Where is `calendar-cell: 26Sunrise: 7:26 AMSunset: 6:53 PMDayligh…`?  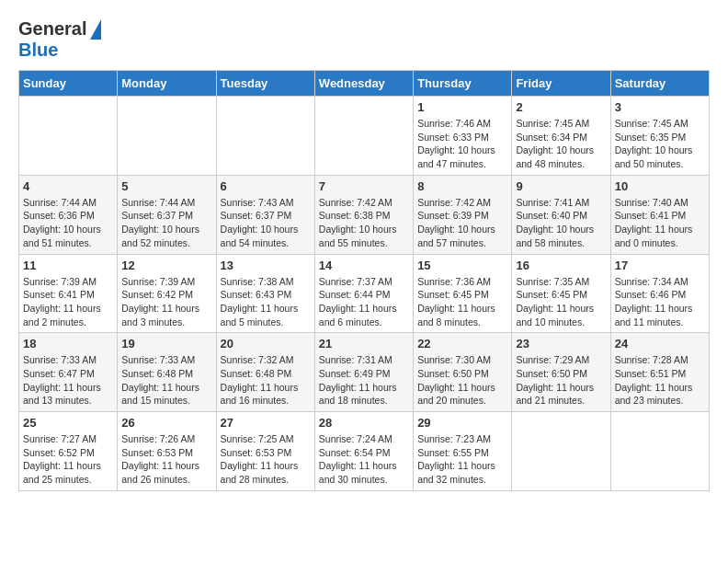 calendar-cell: 26Sunrise: 7:26 AMSunset: 6:53 PMDayligh… is located at coordinates (167, 452).